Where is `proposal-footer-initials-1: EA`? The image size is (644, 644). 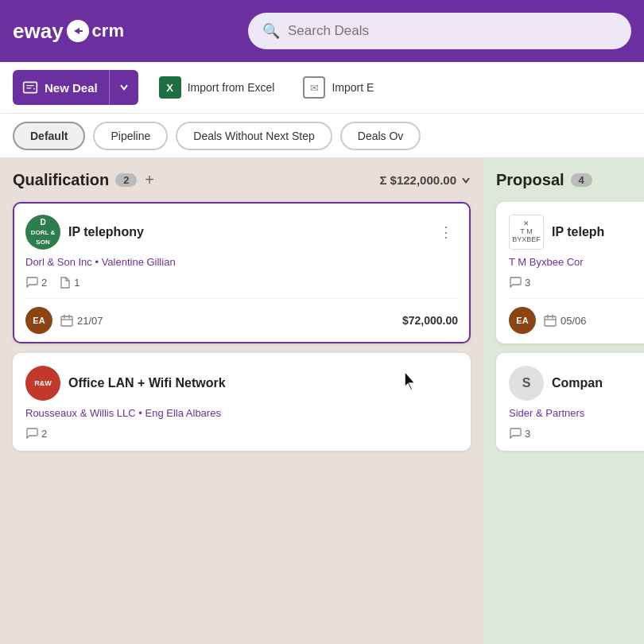
proposal-footer-initials-1: EA is located at coordinates (522, 320).